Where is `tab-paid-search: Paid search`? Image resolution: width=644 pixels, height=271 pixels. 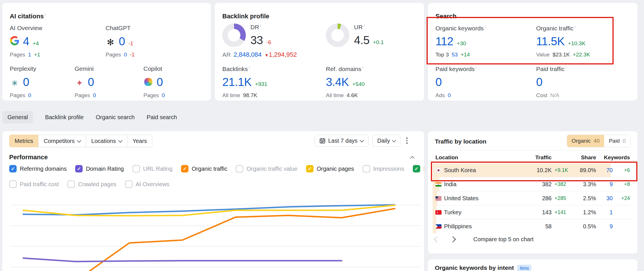
tab-paid-search: Paid search is located at coordinates (162, 117).